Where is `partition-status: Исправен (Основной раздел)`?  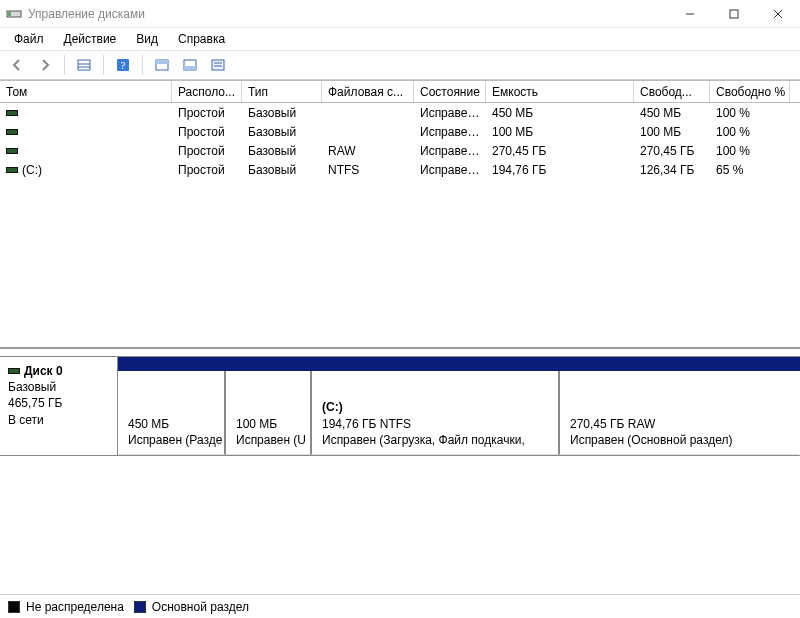
partition-status: Исправен (Основной раздел) is located at coordinates (680, 440).